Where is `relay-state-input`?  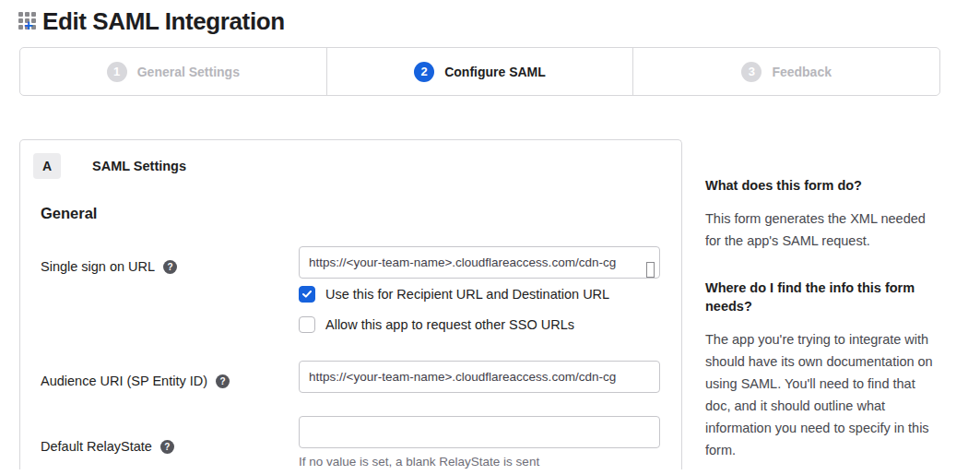
relay-state-input is located at coordinates (479, 432).